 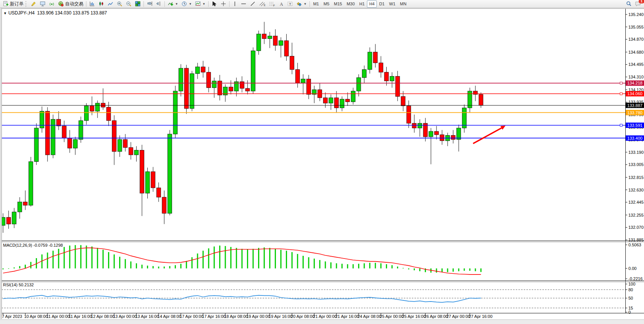 What do you see at coordinates (636, 279) in the screenshot?
I see `svg-text: -0.2216` at bounding box center [636, 279].